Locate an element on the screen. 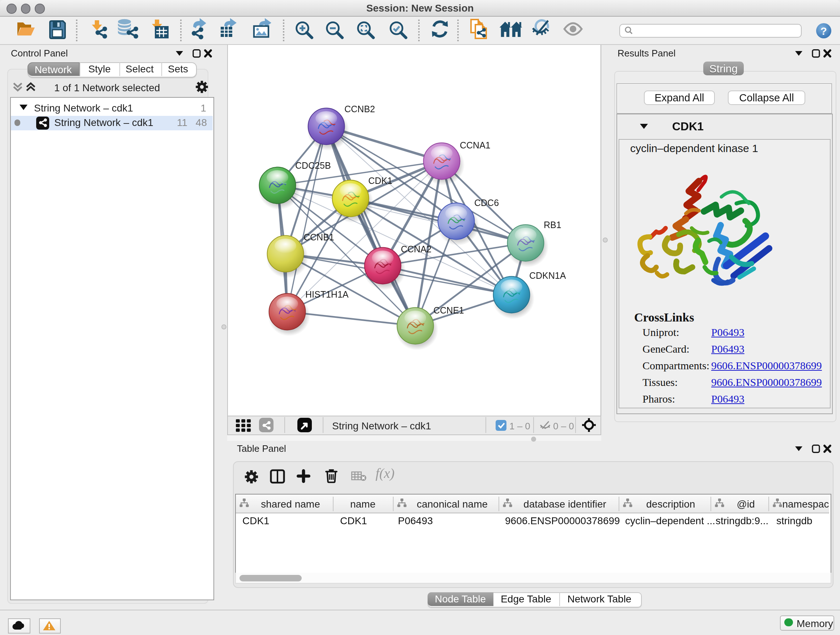 This screenshot has width=840, height=635. svg-text: CCNB1 is located at coordinates (319, 237).